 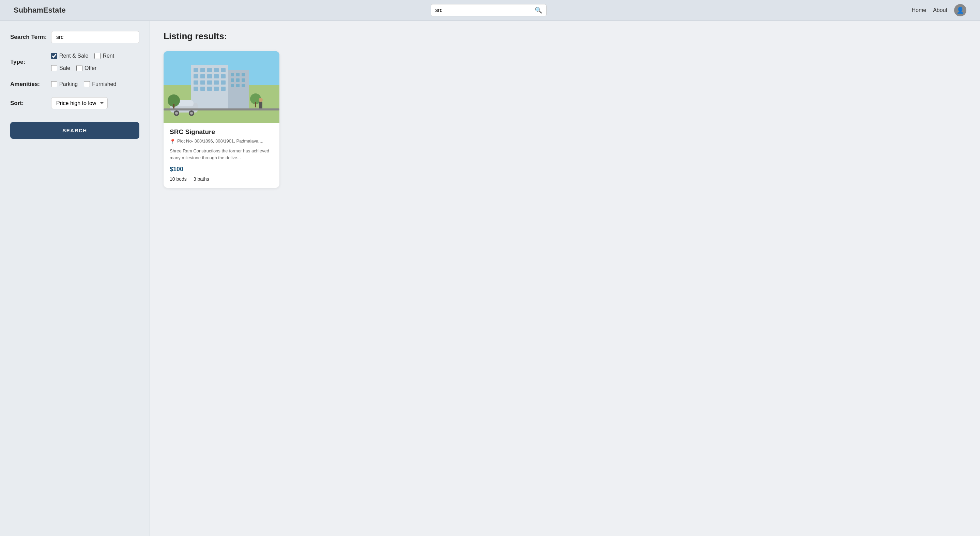 What do you see at coordinates (95, 37) in the screenshot?
I see `search-term-input` at bounding box center [95, 37].